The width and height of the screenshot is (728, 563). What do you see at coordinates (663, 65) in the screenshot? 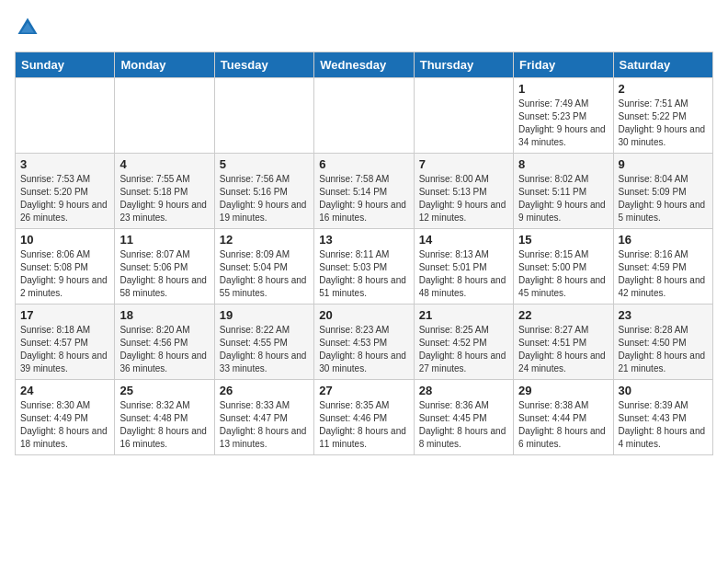
I see `day-header-saturday: Saturday` at bounding box center [663, 65].